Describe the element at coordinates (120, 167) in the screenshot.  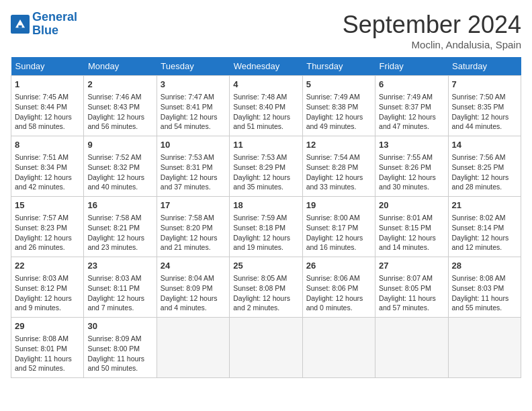
I see `calendar-cell: 9Sunrise: 7:52 AM Sunset: 8:32 PM Daylig…` at that location.